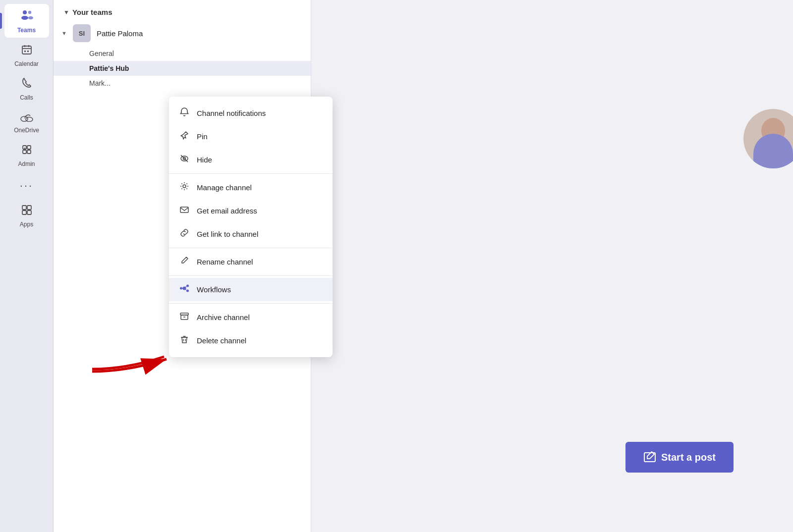 This screenshot has height=532, width=793. What do you see at coordinates (251, 329) in the screenshot?
I see `menu-section-5: Archive channel Delete channel` at bounding box center [251, 329].